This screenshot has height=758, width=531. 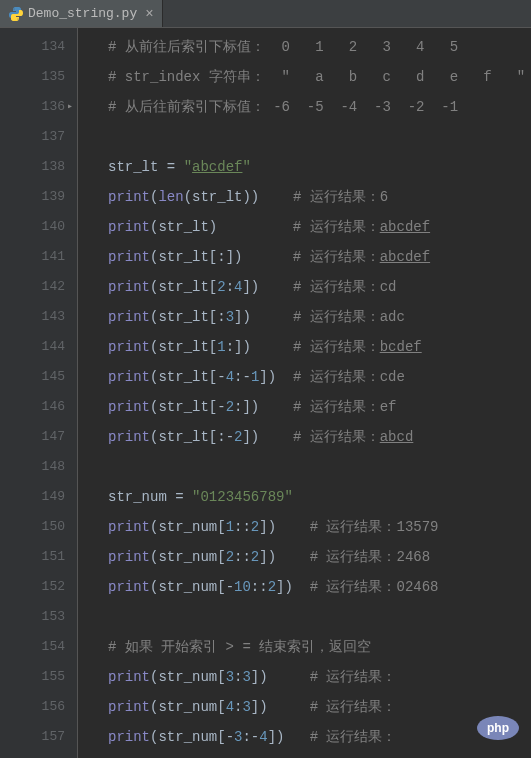 What do you see at coordinates (36, 377) in the screenshot?
I see `line-number: 145` at bounding box center [36, 377].